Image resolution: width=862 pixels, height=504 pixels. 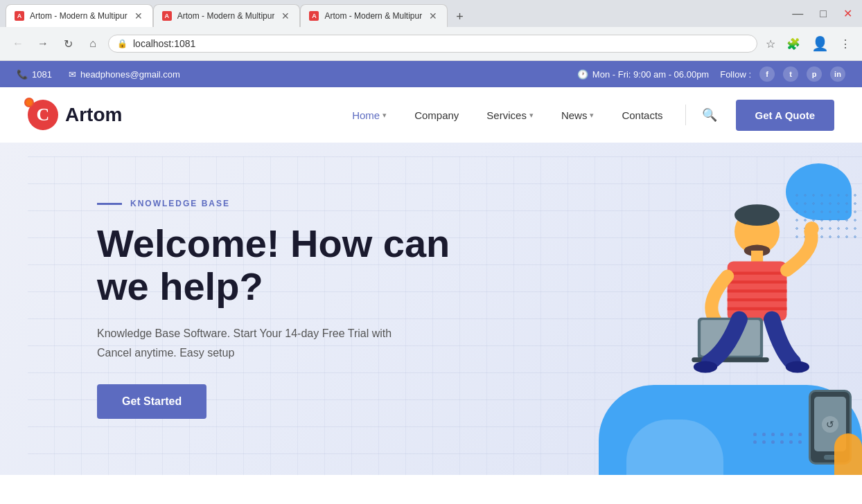 I want to click on follow-label: Follow :, so click(x=736, y=75).